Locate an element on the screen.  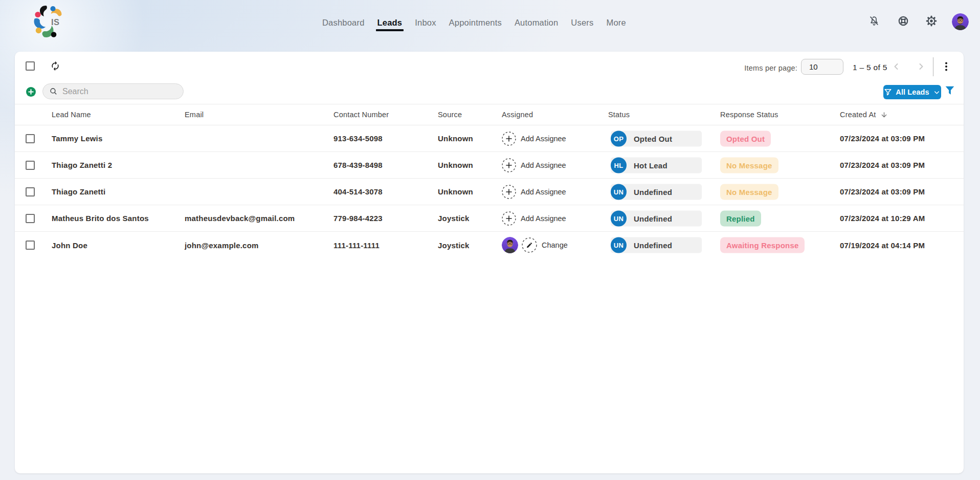
filter-funnel-icon is located at coordinates (950, 91).